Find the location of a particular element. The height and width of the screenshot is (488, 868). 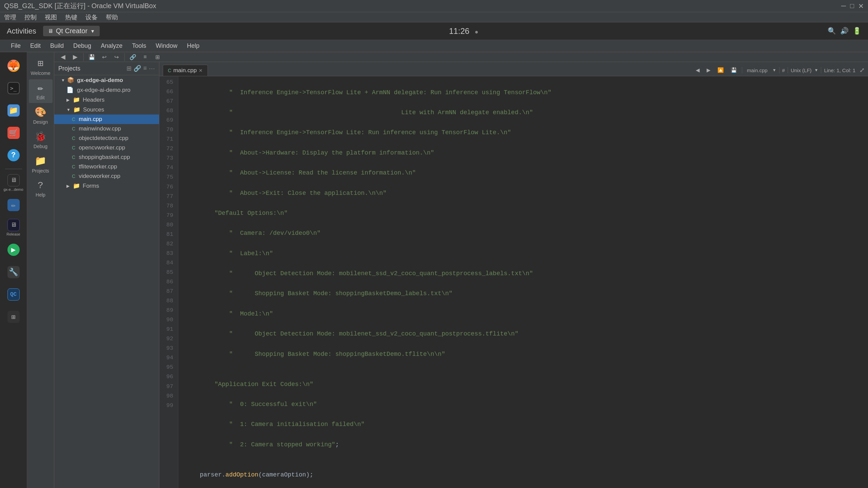

tab-icon: C is located at coordinates (170, 70).